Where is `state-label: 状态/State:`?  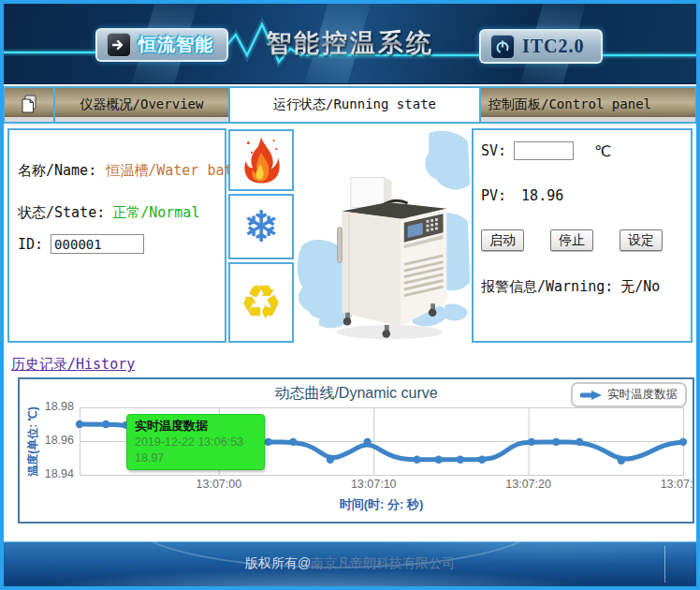 state-label: 状态/State: is located at coordinates (62, 214).